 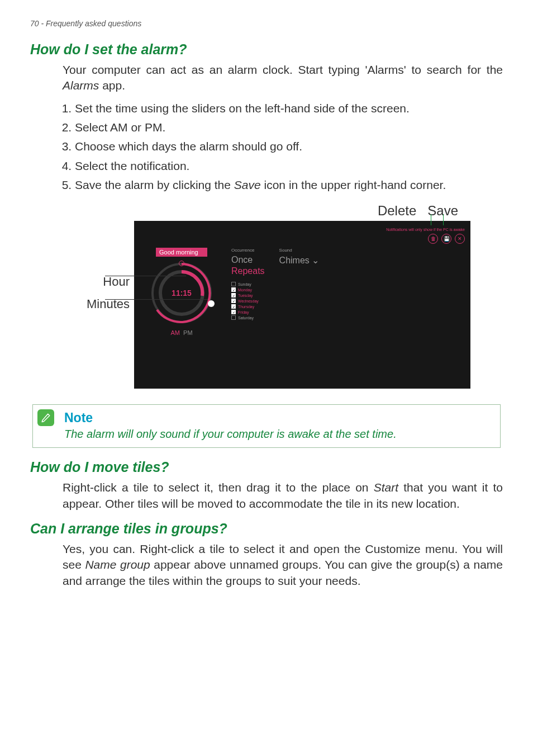 I want to click on notification-warning-text: Notifications will only show if the PC i…, so click(x=426, y=229).